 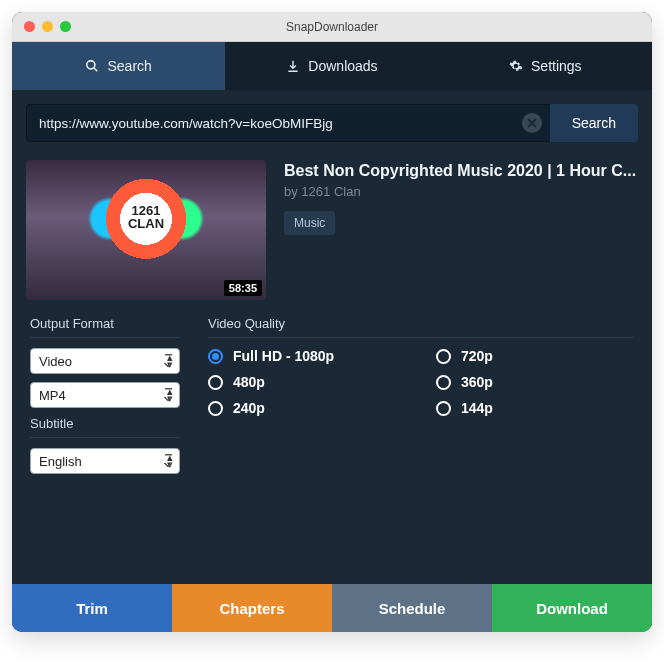 I want to click on schedule-button: Schedule, so click(x=412, y=608).